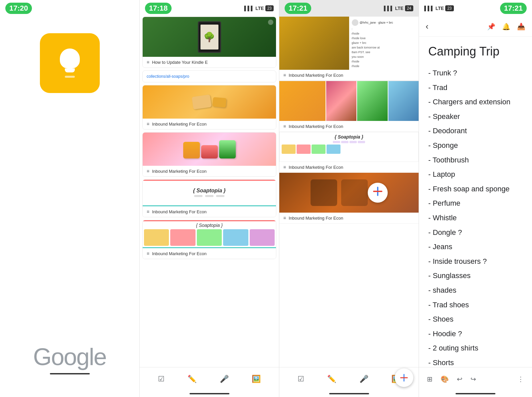 Image resolution: width=532 pixels, height=397 pixels. What do you see at coordinates (256, 379) in the screenshot?
I see `image-icon: 🖼️` at bounding box center [256, 379].